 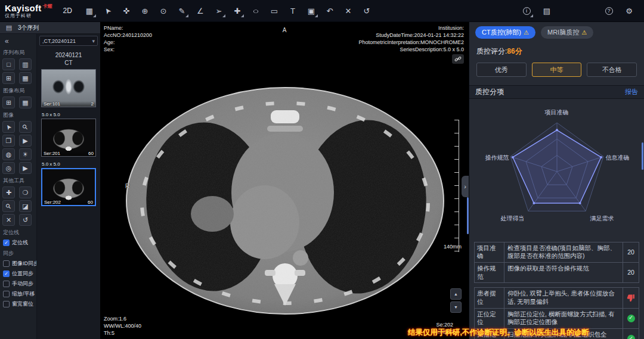 I want to click on search-button: ⚲, so click(x=8, y=206).